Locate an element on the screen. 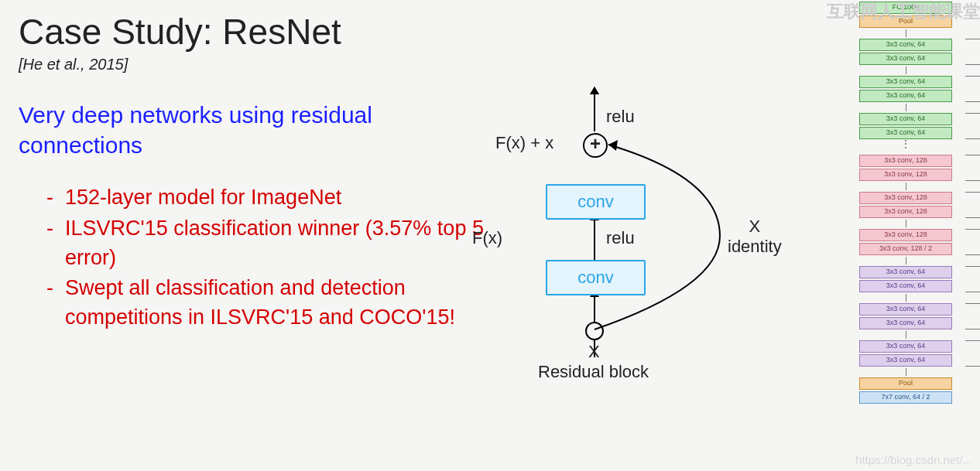  bullet-item: 152-layer model for ImageNet is located at coordinates (282, 198).